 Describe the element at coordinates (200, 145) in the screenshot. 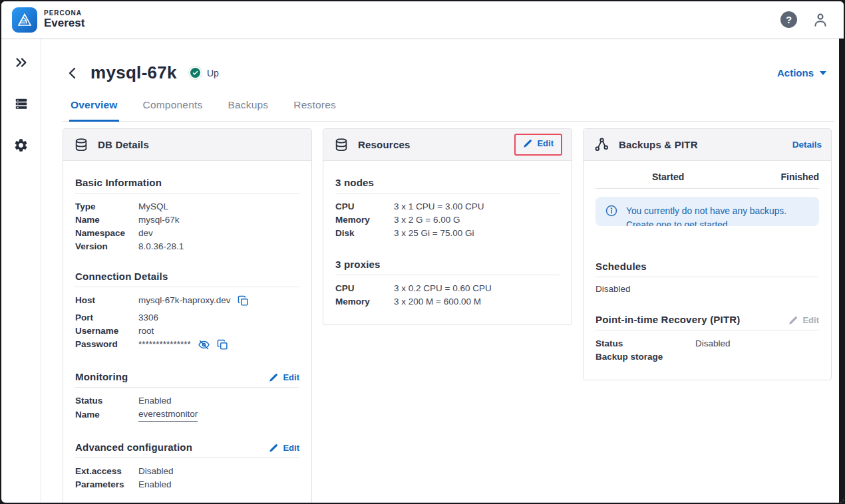

I see `card-title: DB Details` at that location.